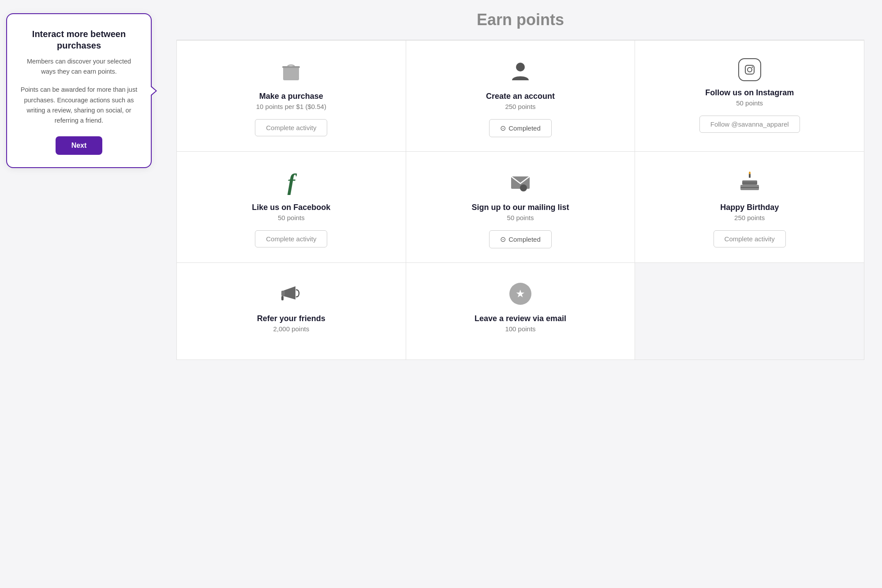  I want to click on activity-points-make-a-purchase: 10 points per $1 ($0.54), so click(291, 107).